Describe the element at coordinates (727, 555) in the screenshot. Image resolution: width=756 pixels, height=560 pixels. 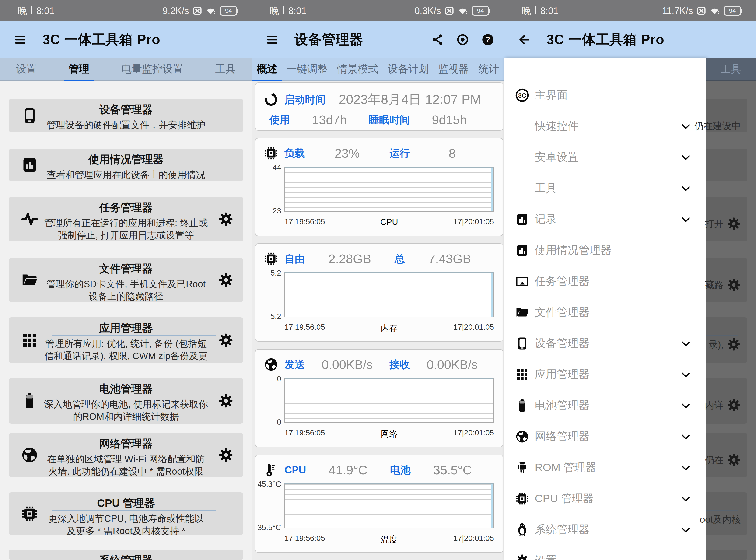
I see `dimmed-card-fragment` at that location.